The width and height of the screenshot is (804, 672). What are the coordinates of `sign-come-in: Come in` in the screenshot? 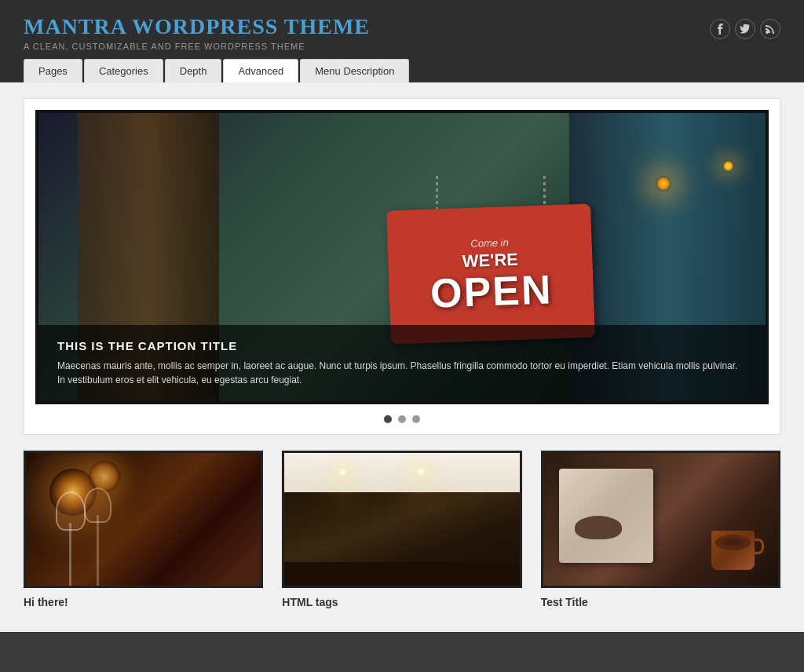 It's located at (490, 243).